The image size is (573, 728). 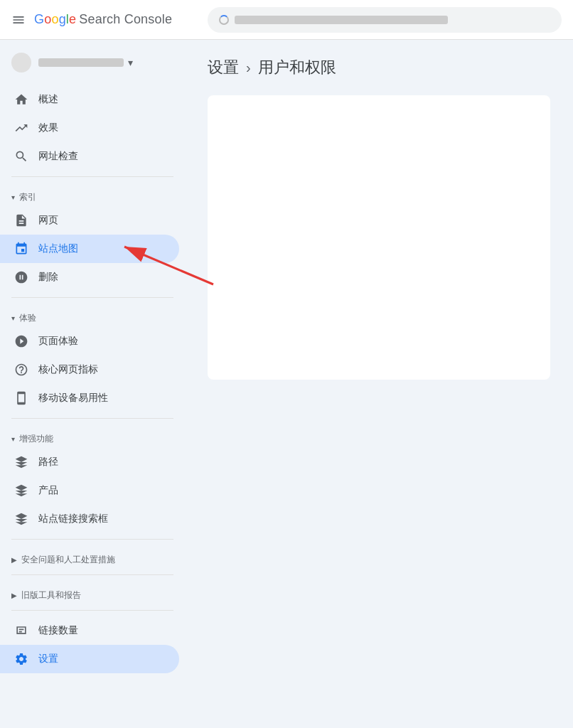 What do you see at coordinates (58, 156) in the screenshot?
I see `sidebar-item-url-inspection-label: 网址检查` at bounding box center [58, 156].